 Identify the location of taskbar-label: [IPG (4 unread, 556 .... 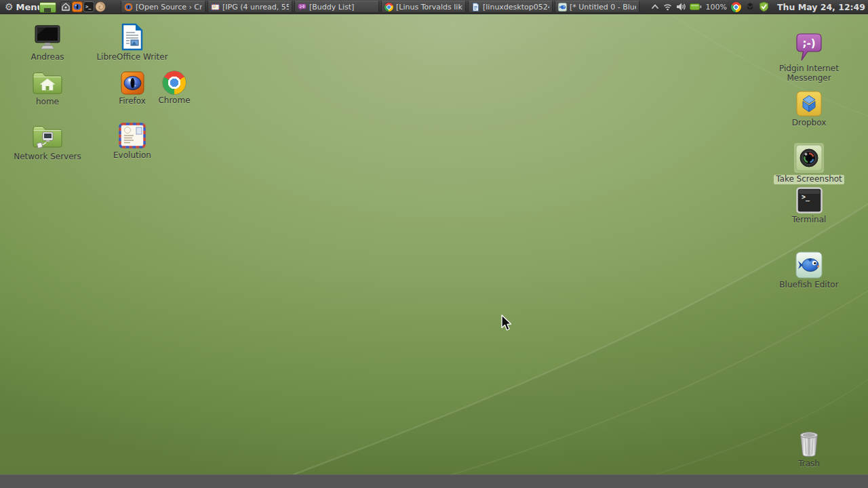
(256, 7).